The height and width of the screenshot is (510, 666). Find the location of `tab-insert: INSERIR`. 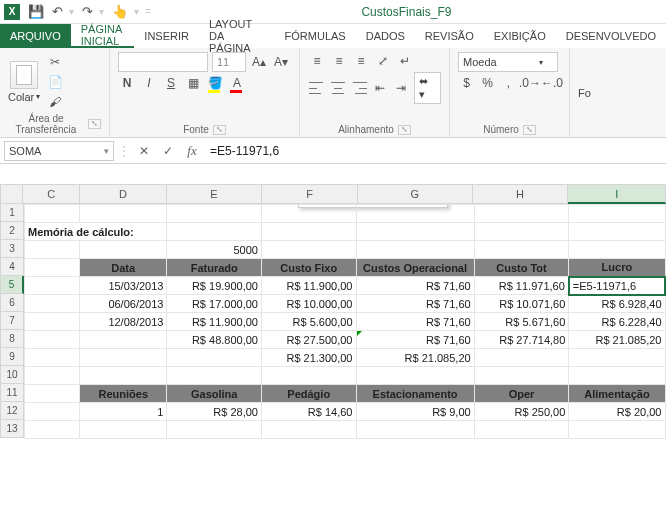

tab-insert: INSERIR is located at coordinates (166, 36).